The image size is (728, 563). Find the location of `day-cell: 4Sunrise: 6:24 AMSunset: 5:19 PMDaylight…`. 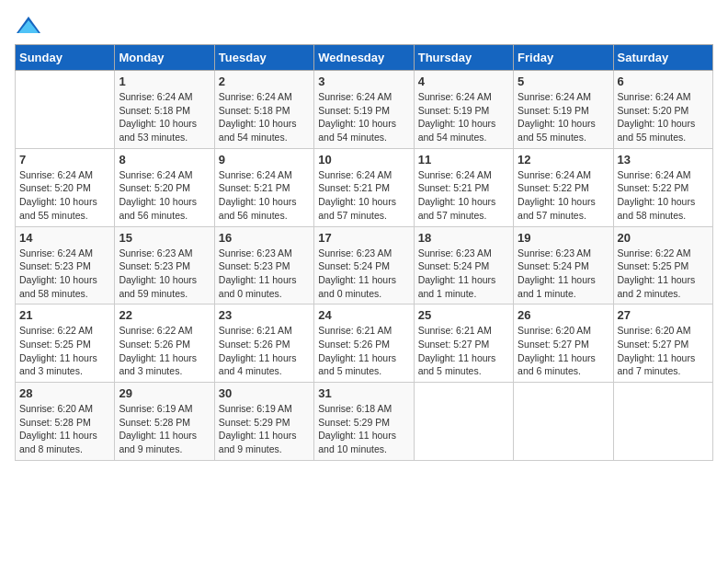

day-cell: 4Sunrise: 6:24 AMSunset: 5:19 PMDaylight… is located at coordinates (463, 110).